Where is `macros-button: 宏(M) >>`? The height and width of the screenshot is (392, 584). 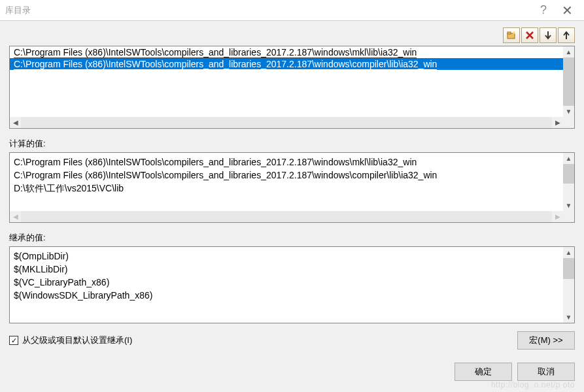
macros-button: 宏(M) >> is located at coordinates (546, 340).